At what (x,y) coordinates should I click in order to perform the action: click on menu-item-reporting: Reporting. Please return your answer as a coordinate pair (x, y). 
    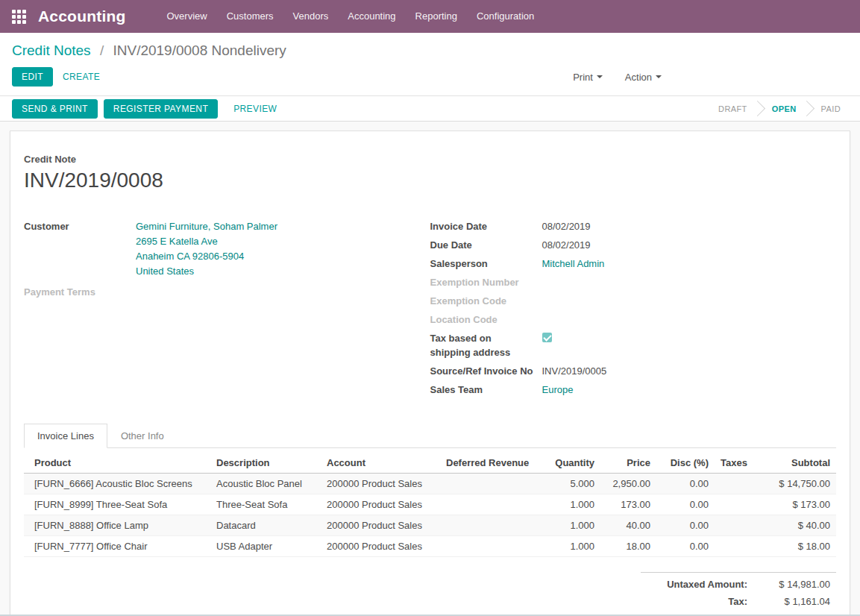
    Looking at the image, I should click on (436, 16).